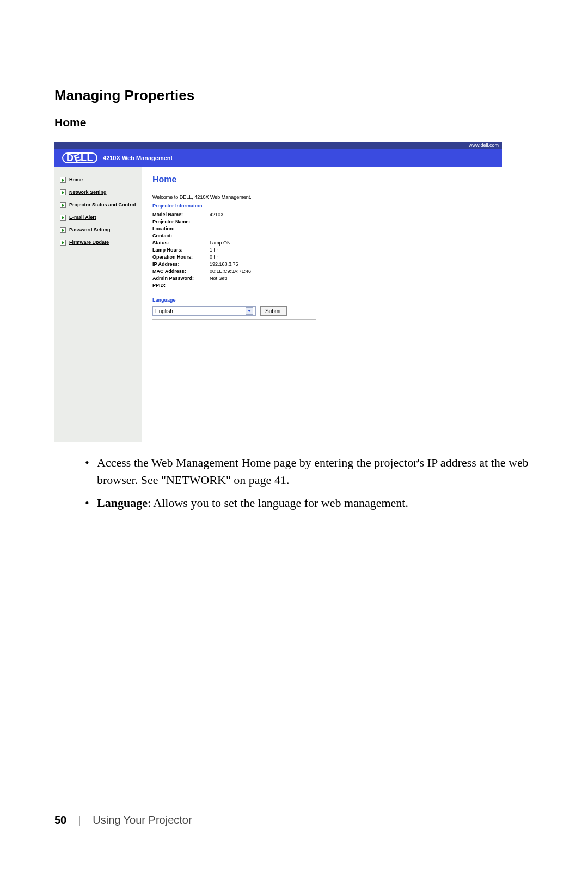  Describe the element at coordinates (322, 257) in the screenshot. I see `row-operation-hours: Operation Hours:0 hr` at that location.